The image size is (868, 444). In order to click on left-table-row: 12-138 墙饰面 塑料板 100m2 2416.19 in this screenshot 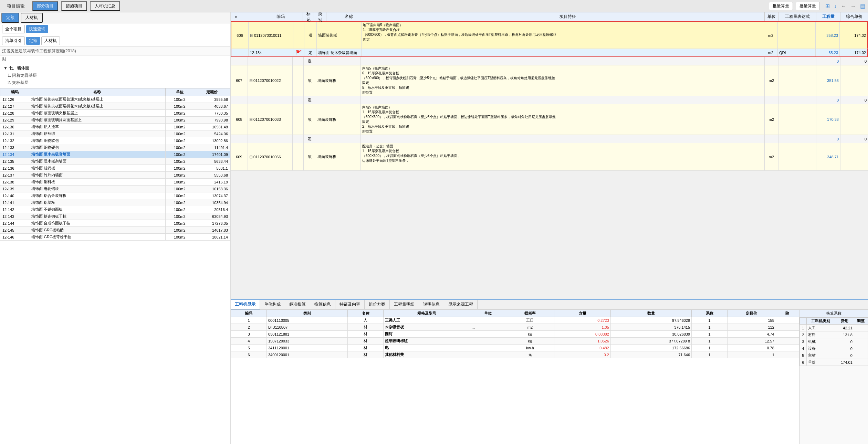, I will do `click(115, 182)`.